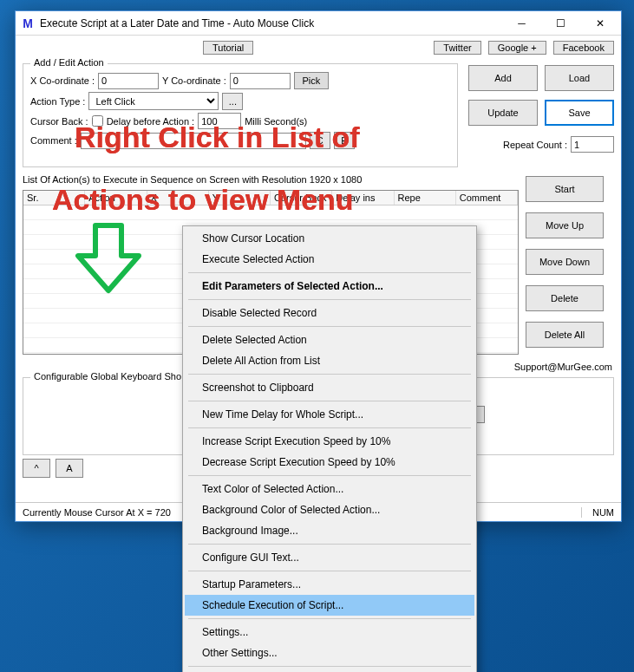 This screenshot has width=634, height=672. Describe the element at coordinates (598, 512) in the screenshot. I see `numlock-status: NUM` at that location.